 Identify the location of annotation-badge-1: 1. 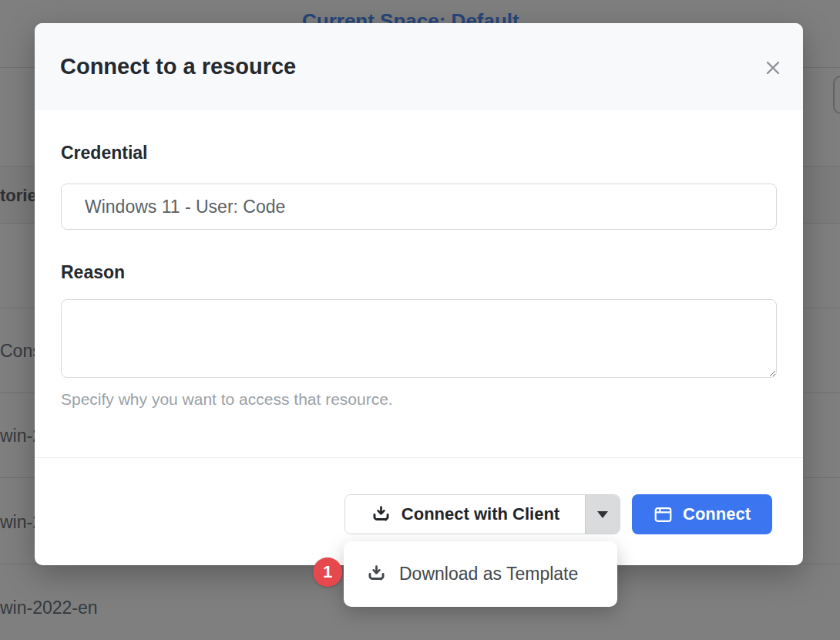
(328, 572).